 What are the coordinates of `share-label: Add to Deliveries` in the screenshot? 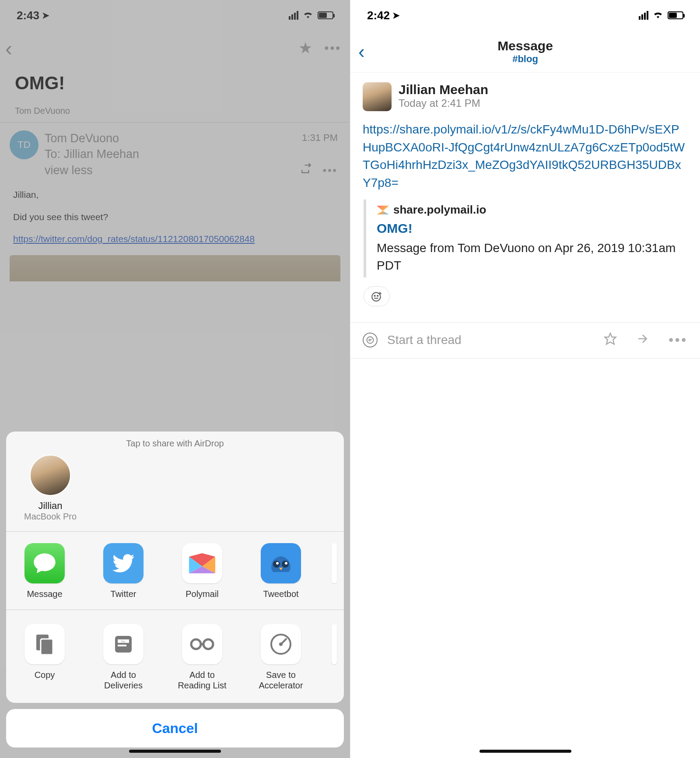 It's located at (123, 680).